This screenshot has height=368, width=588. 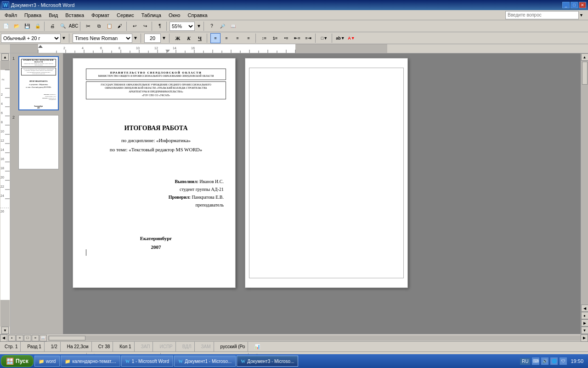 What do you see at coordinates (47, 361) in the screenshot?
I see `taskbar-item-word: 📁 word` at bounding box center [47, 361].